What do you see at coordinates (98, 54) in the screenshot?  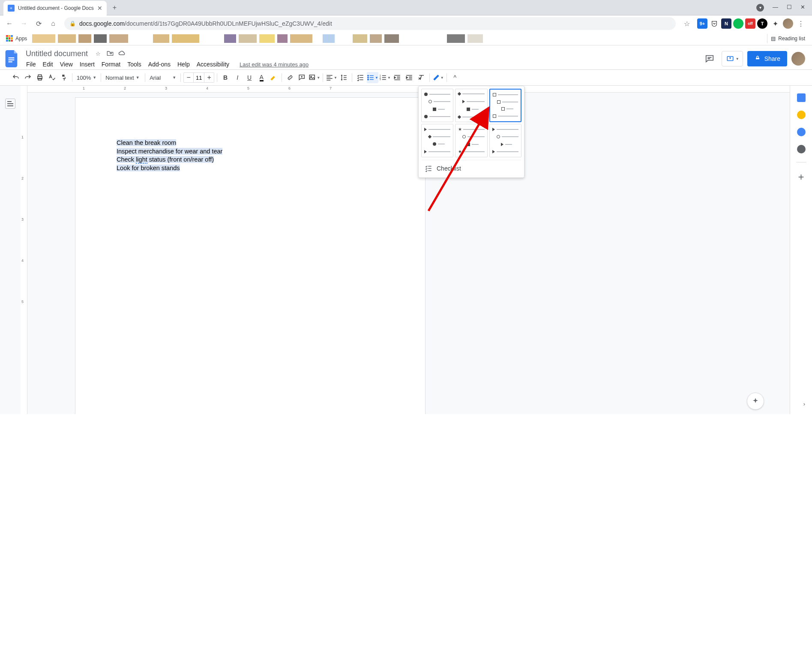 I see `star-doc-icon: ☆` at bounding box center [98, 54].